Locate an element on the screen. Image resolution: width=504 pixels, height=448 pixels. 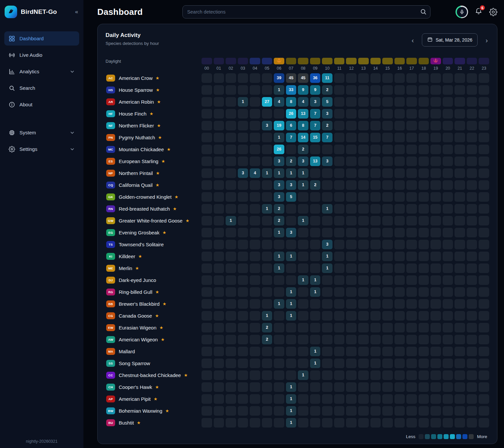
species-name: Bohemian Waxwing is located at coordinates (141, 411).